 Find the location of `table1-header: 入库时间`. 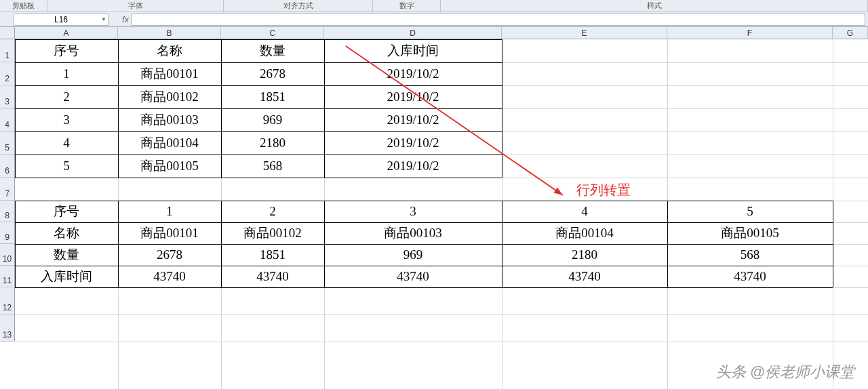

table1-header: 入库时间 is located at coordinates (413, 51).